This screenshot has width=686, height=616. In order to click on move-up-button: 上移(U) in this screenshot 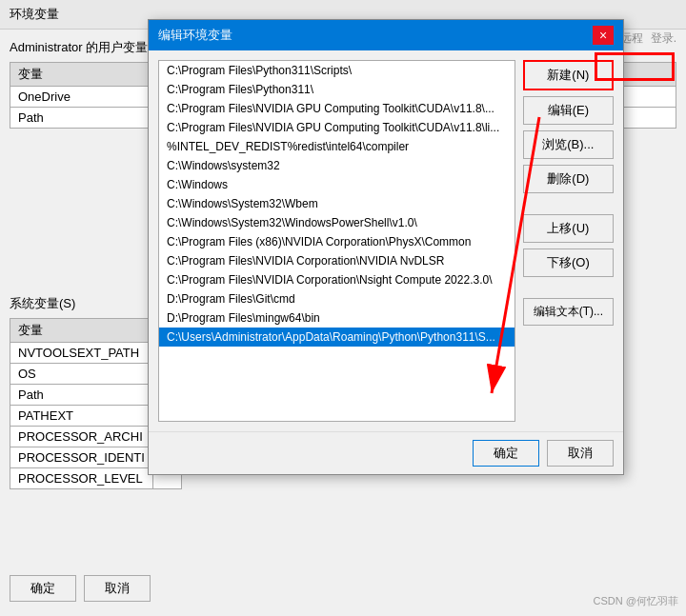, I will do `click(568, 229)`.